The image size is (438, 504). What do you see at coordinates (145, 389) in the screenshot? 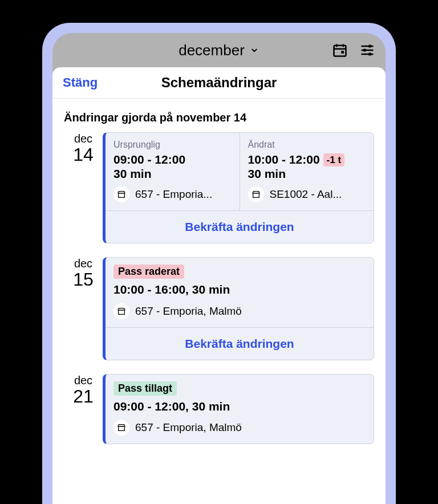
I see `status-badge-added: Pass tillagt` at bounding box center [145, 389].